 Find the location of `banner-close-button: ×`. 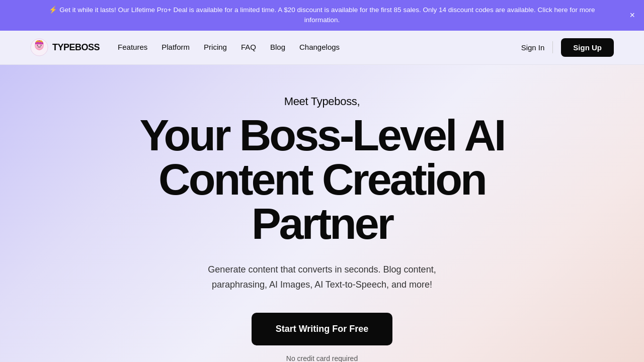

banner-close-button: × is located at coordinates (632, 15).